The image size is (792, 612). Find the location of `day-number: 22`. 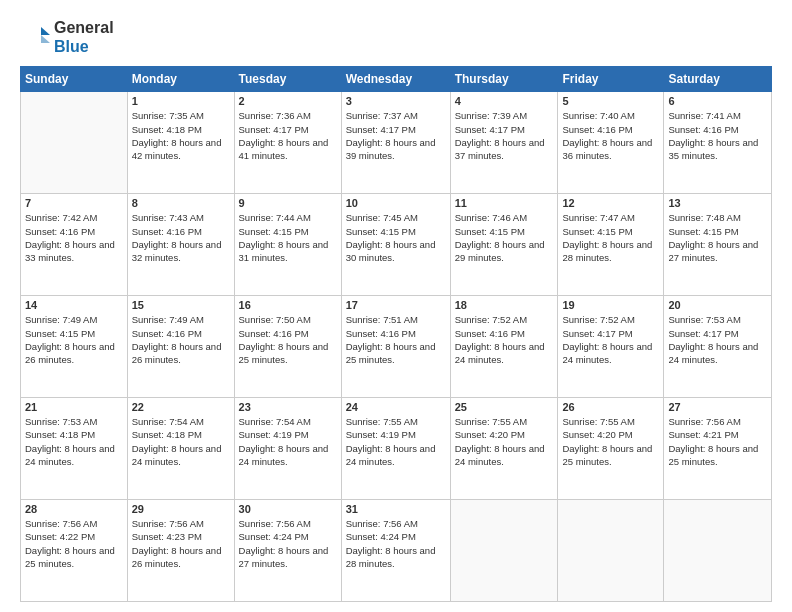

day-number: 22 is located at coordinates (181, 407).